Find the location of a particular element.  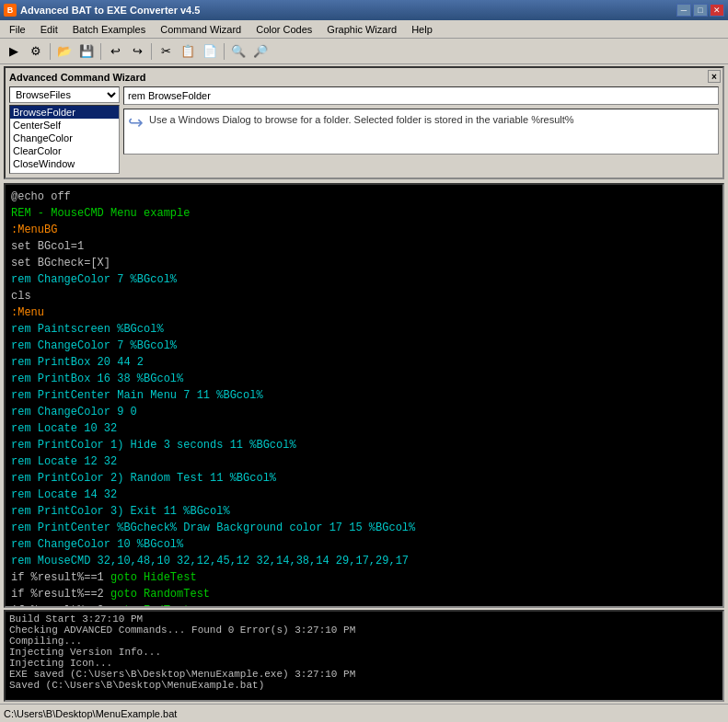

menu-edit: Edit is located at coordinates (50, 29).